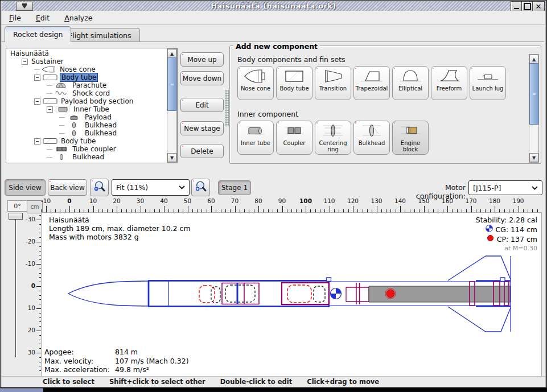 This screenshot has height=392, width=547. Describe the element at coordinates (24, 6) in the screenshot. I see `window-menu-button` at that location.